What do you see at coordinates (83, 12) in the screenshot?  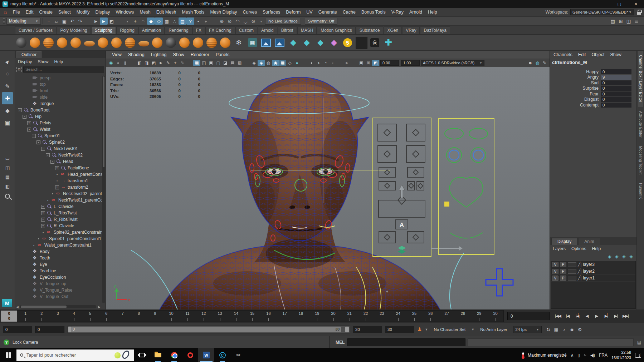 I see `menu-item: Modify` at bounding box center [83, 12].